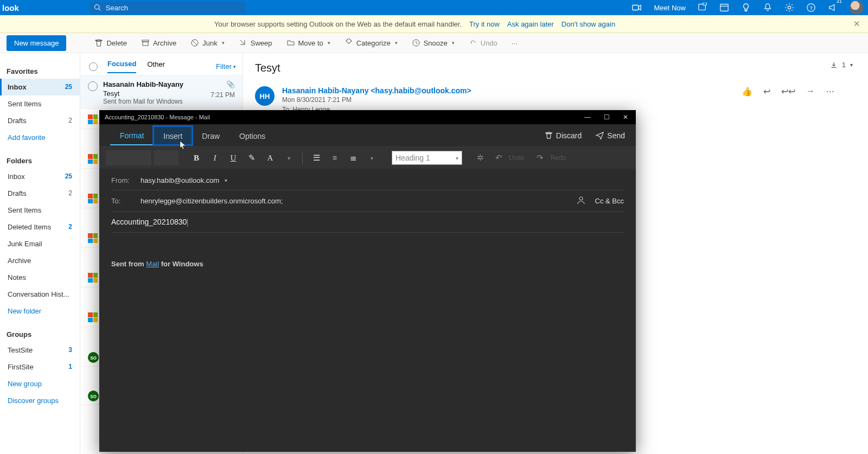 The height and width of the screenshot is (454, 868). Describe the element at coordinates (427, 158) in the screenshot. I see `heading-dropdown: Heading 1▾` at that location.